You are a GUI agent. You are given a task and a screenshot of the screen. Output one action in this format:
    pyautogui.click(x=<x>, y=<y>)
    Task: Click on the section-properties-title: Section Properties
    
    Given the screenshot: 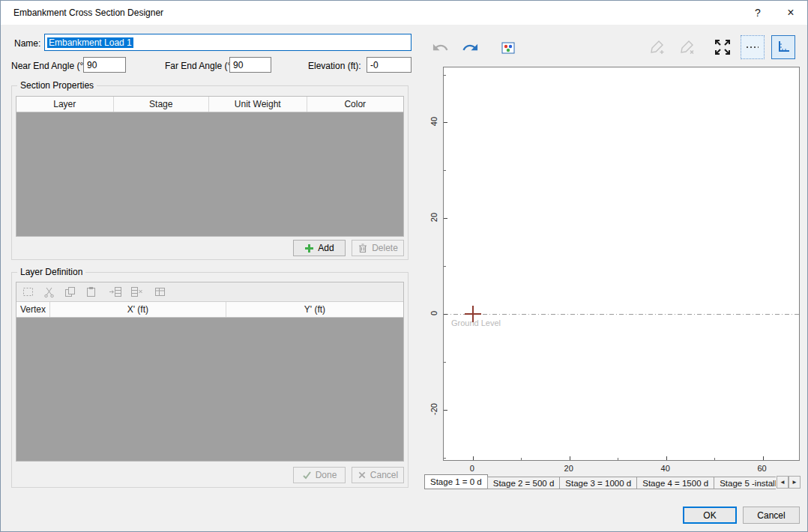 What is the action you would take?
    pyautogui.click(x=57, y=85)
    